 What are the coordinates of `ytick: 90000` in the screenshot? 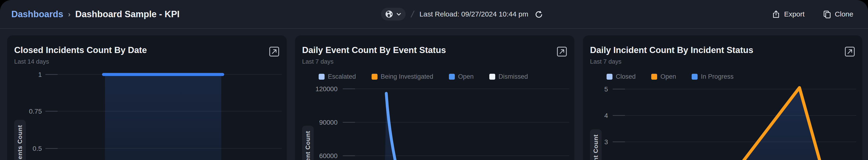 It's located at (328, 122).